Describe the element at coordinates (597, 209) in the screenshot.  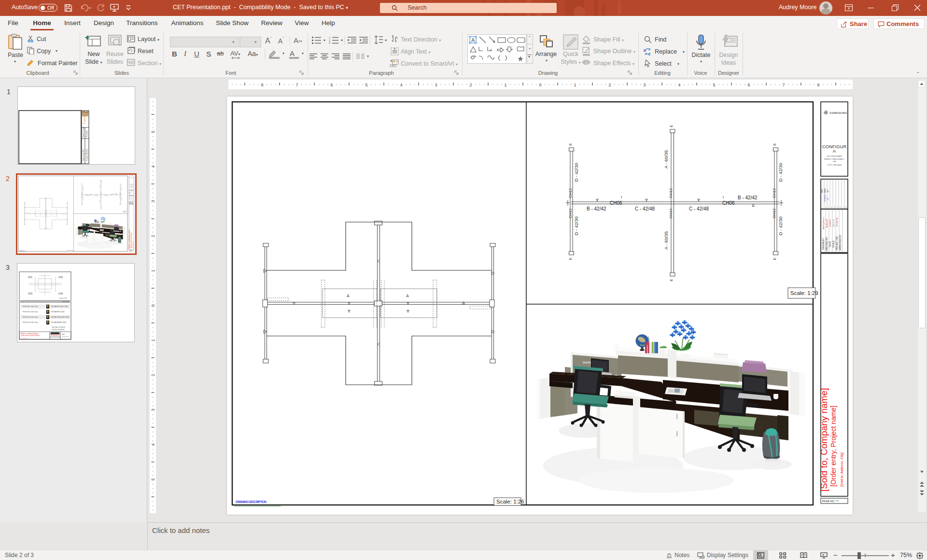
I see `svg-text: B - 42/42` at that location.